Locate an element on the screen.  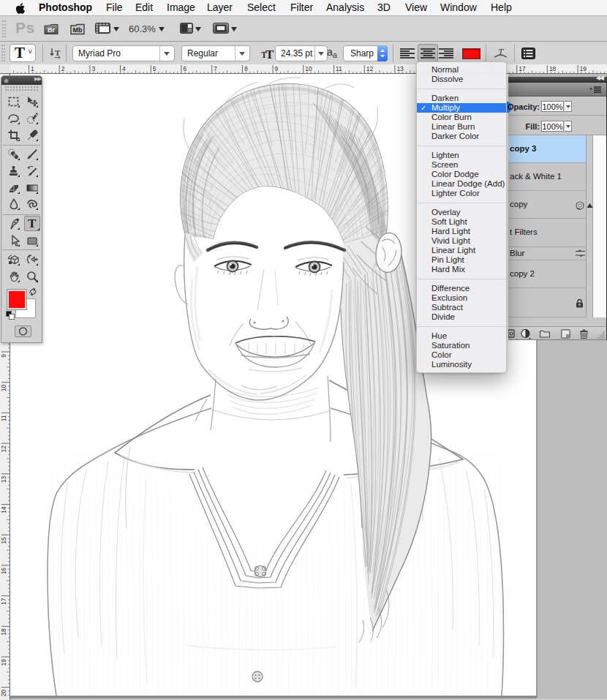
svg-text: 15 is located at coordinates (4, 541).